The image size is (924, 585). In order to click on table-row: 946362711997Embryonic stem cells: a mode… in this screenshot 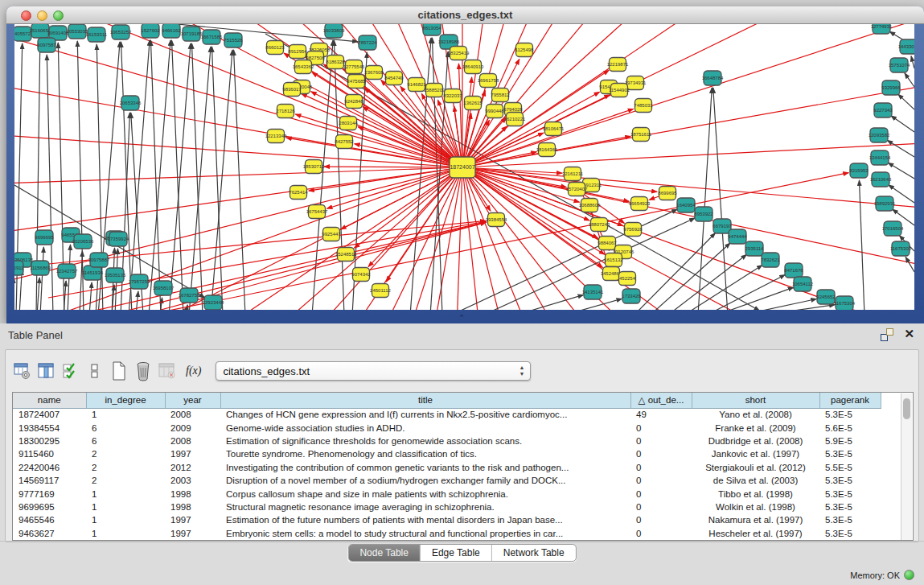, I will do `click(447, 534)`.